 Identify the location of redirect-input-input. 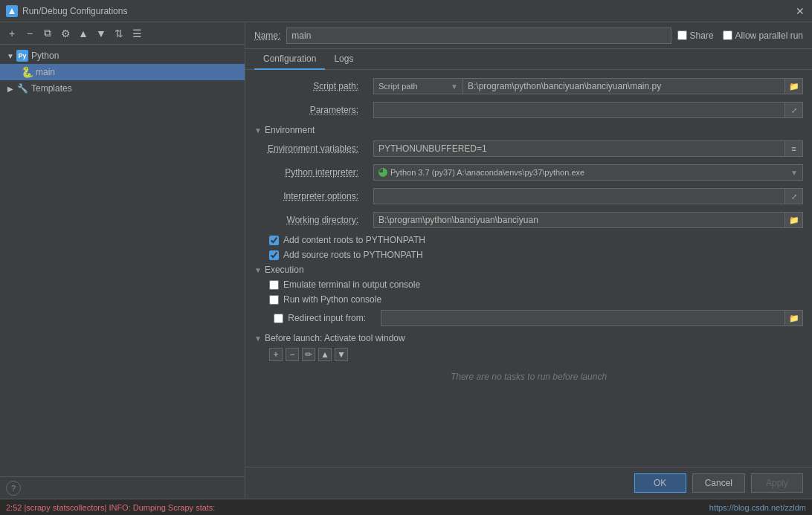
(583, 318).